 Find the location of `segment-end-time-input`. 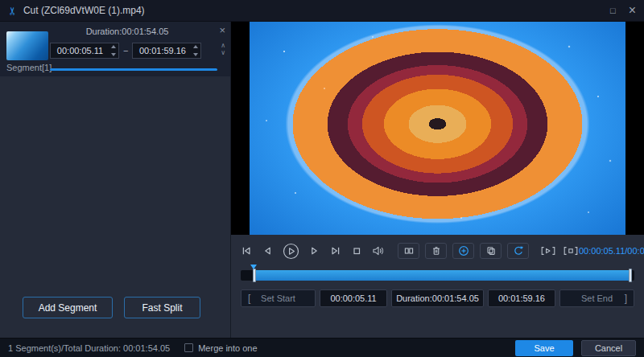

segment-end-time-input is located at coordinates (167, 51).